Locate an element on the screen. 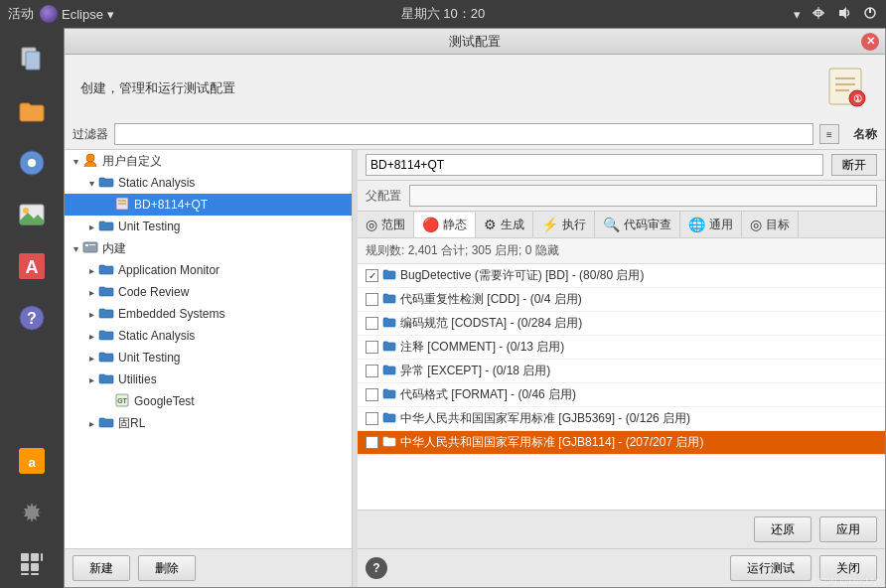 The image size is (886, 588). tab-codereview: 🔍代码审查 is located at coordinates (638, 224).